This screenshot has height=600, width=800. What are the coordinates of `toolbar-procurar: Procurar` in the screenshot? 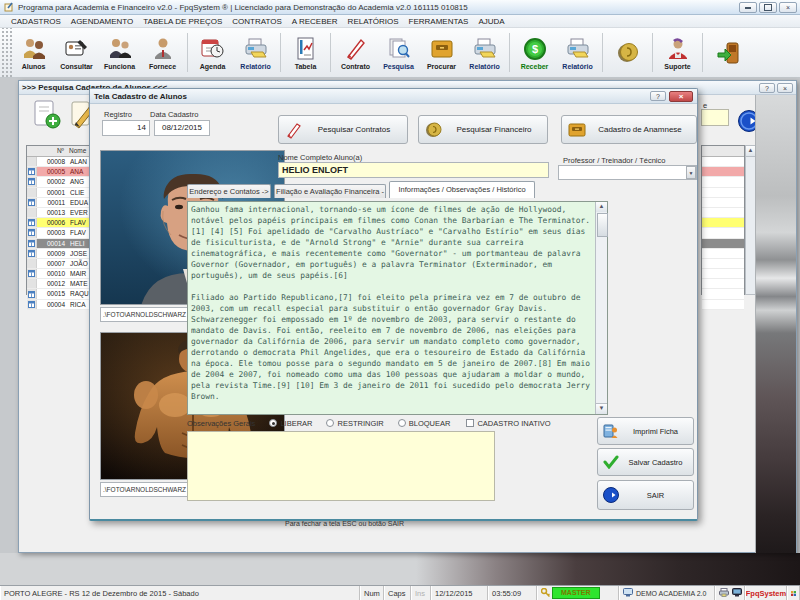 It's located at (442, 52).